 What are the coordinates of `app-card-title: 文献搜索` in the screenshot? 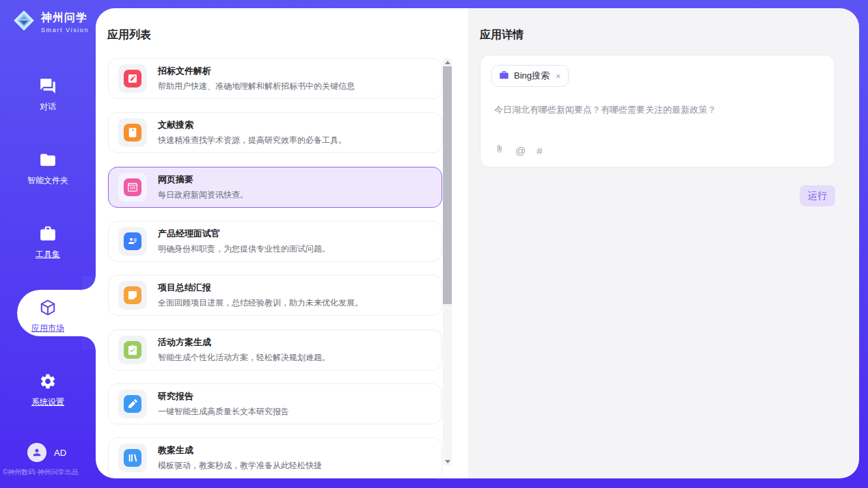 It's located at (252, 125).